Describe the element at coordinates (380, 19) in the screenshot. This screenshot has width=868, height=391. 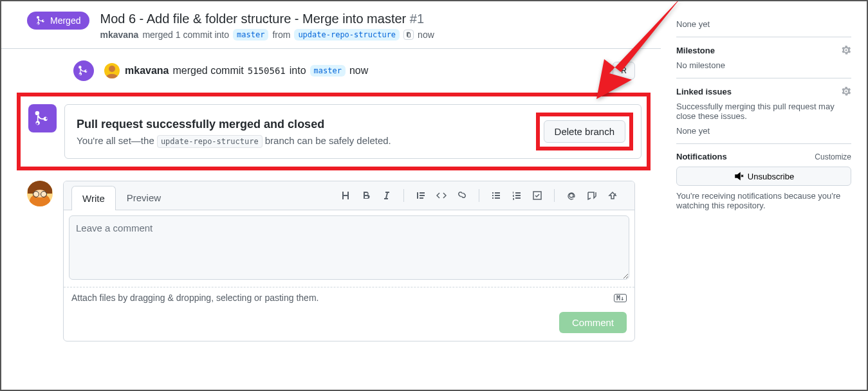
I see `pr-title: Mod 6 - Add file & folder structure - Me…` at that location.